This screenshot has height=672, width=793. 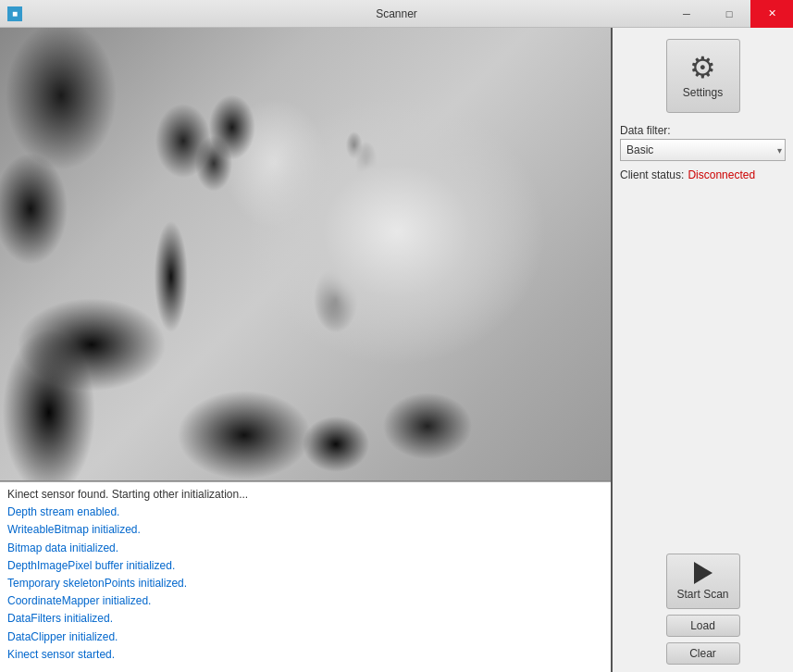 I want to click on minimize-button: ─, so click(x=687, y=14).